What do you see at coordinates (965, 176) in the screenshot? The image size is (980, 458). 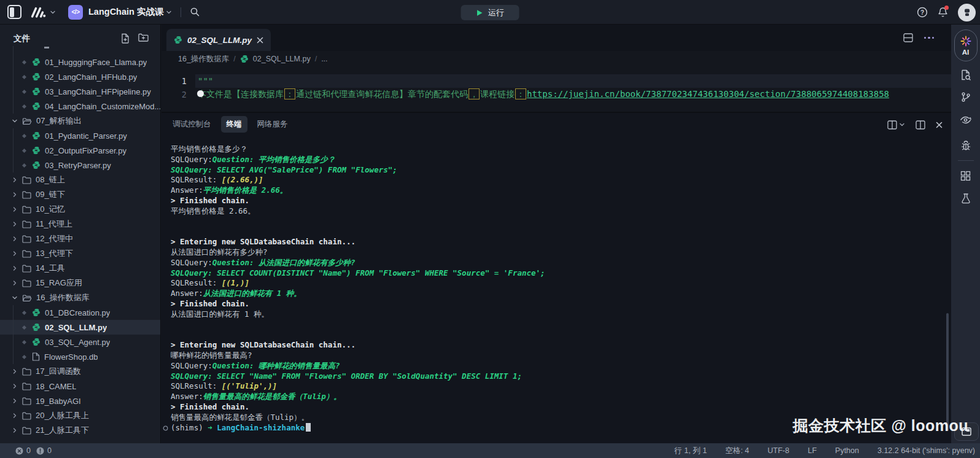 I see `extensions-icon` at bounding box center [965, 176].